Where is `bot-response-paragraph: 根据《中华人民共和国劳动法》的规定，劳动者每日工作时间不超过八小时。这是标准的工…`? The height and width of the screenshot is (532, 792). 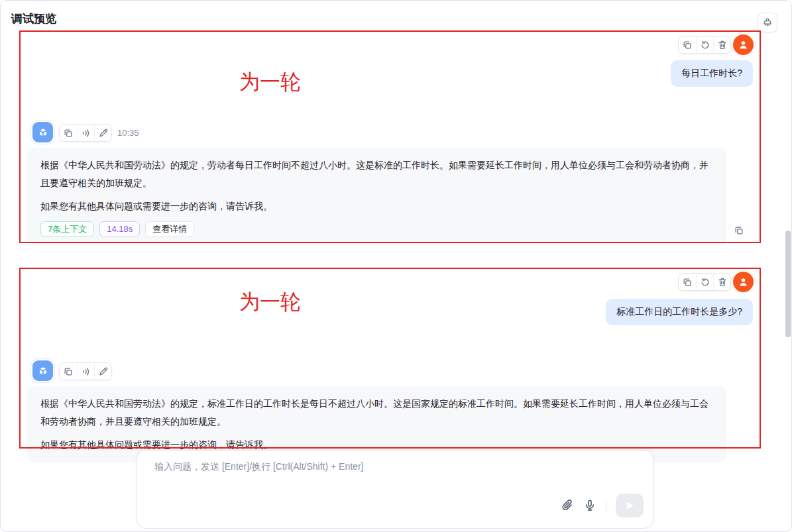
bot-response-paragraph: 根据《中华人民共和国劳动法》的规定，劳动者每日工作时间不超过八小时。这是标准的工… is located at coordinates (376, 174).